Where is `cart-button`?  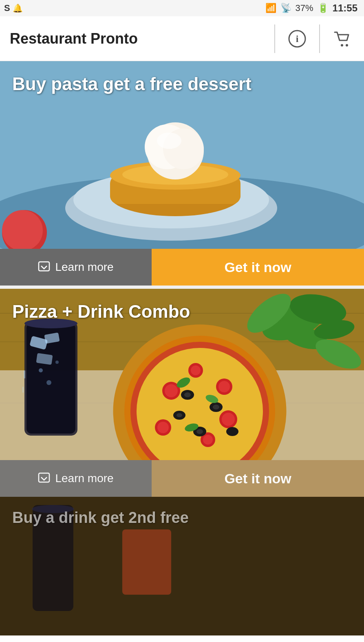 cart-button is located at coordinates (342, 39).